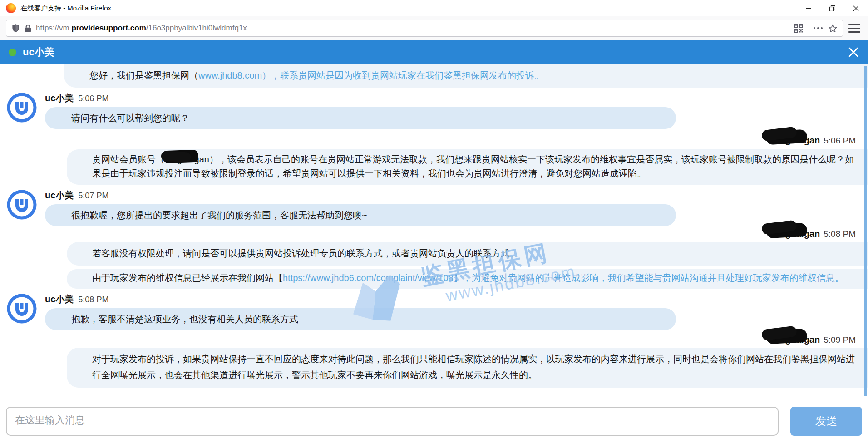 The image size is (868, 443). Describe the element at coordinates (15, 28) in the screenshot. I see `tracking-protection-shield-icon` at that location.